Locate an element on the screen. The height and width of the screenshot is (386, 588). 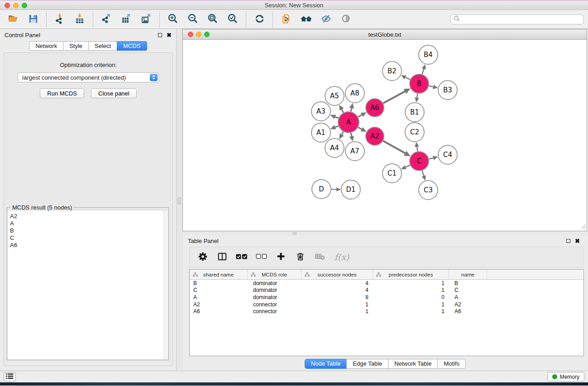
edge-A-A1 is located at coordinates (337, 127).